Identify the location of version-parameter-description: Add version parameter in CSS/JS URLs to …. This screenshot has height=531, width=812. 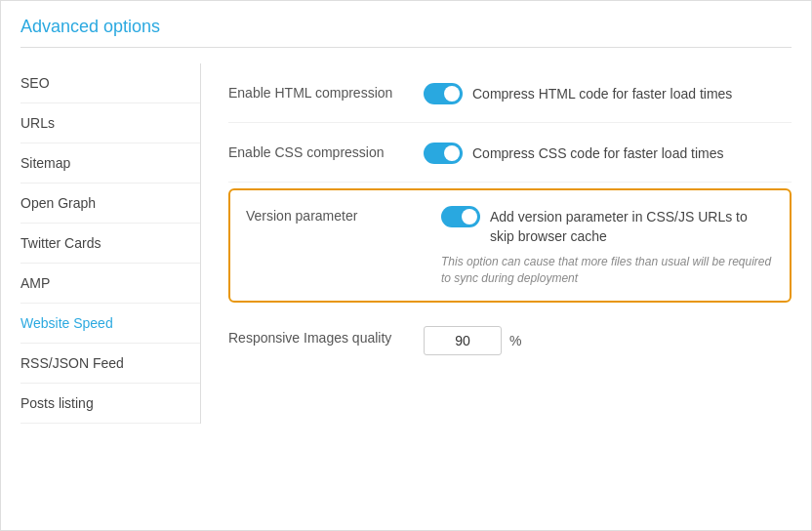
(632, 225).